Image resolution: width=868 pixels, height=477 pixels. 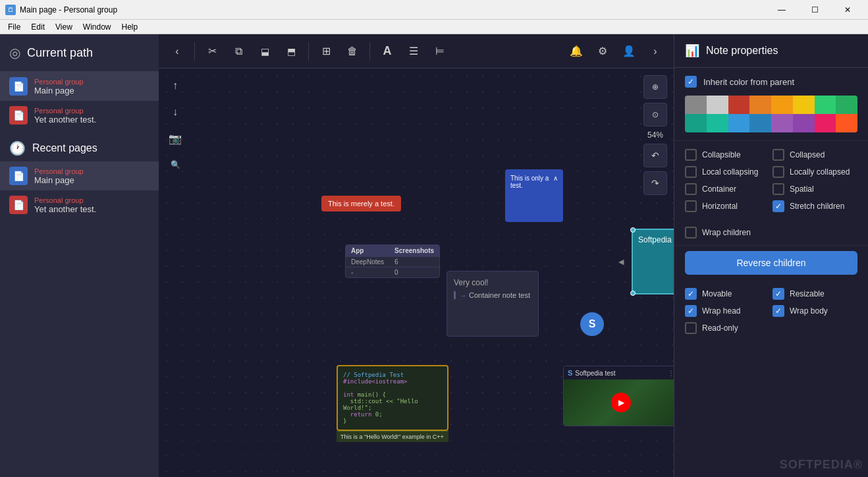 What do you see at coordinates (59, 177) in the screenshot?
I see `sidebar-recent-text-main: Personal group Main page` at bounding box center [59, 177].